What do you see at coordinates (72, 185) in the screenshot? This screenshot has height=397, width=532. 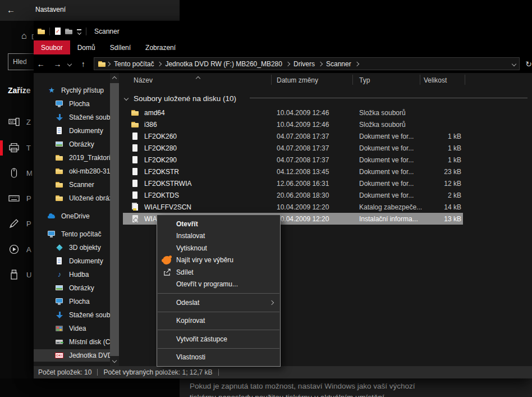 I see `sidebar-item-scanner: Scanner` at bounding box center [72, 185].